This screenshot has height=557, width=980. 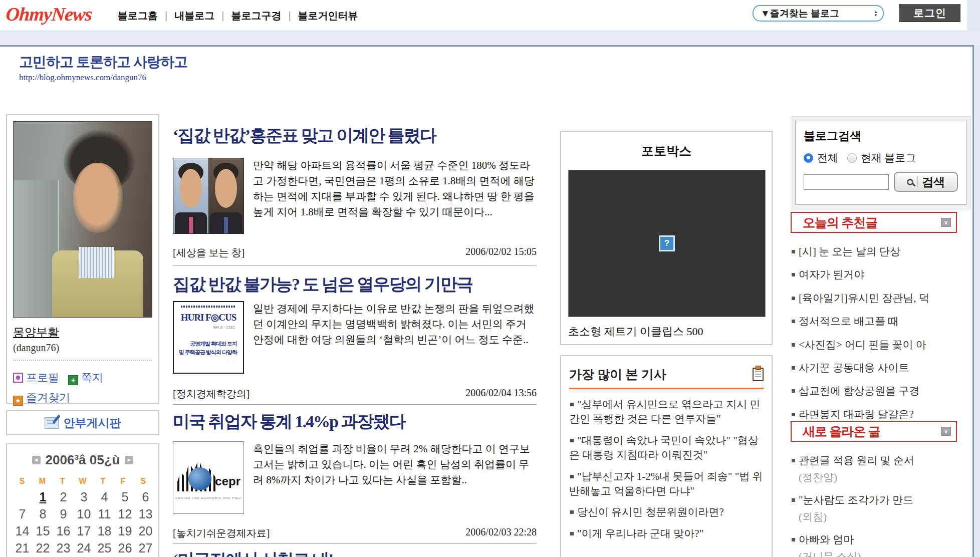 What do you see at coordinates (881, 345) in the screenshot?
I see `list-item: <사진집> 어디 핀들 꽃이 아` at bounding box center [881, 345].